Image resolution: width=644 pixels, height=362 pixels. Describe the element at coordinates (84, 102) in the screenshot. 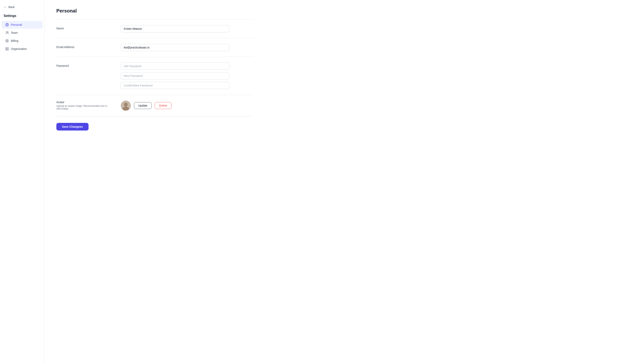

I see `avatar-label: Avatar` at that location.